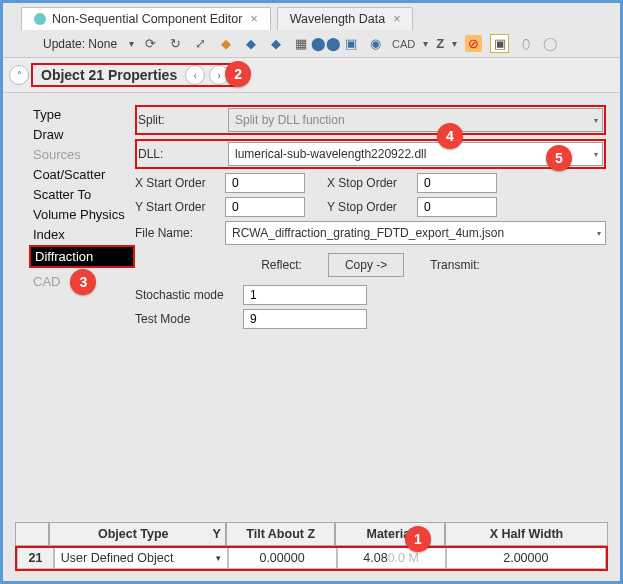 Image resolution: width=623 pixels, height=584 pixels. Describe the element at coordinates (450, 136) in the screenshot. I see `badge-4: 4` at that location.